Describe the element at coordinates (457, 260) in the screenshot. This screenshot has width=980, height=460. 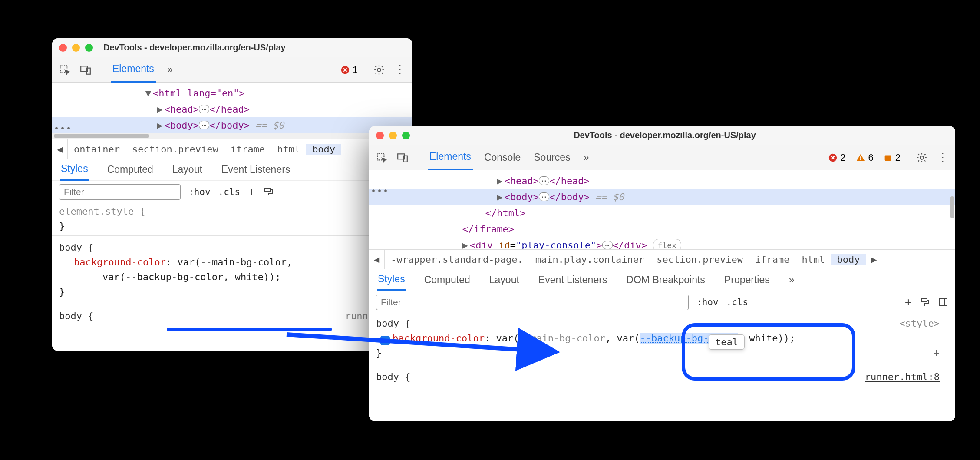
I see `breadcrumb-item: -wrapper.standard-page.` at that location.